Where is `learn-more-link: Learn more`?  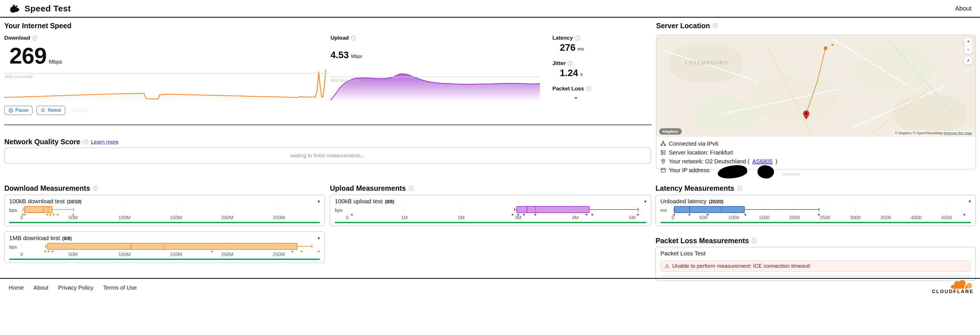 learn-more-link: Learn more is located at coordinates (105, 142).